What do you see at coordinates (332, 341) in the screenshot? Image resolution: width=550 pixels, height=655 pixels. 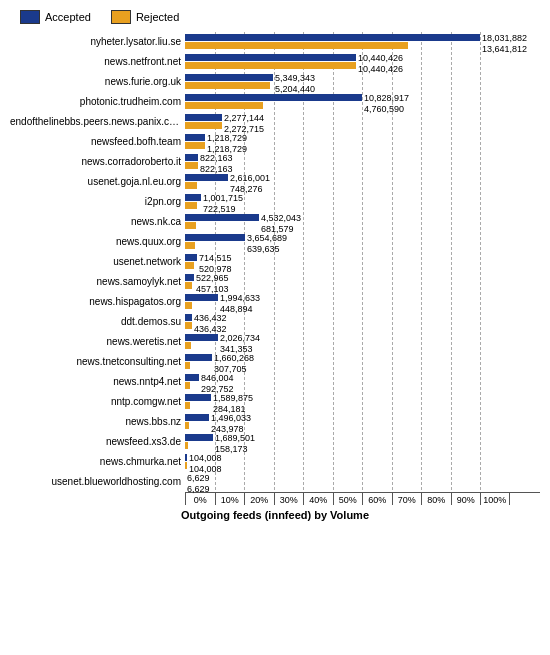 I see `bar-wrapper: 2,026,734341,353` at bounding box center [332, 341].